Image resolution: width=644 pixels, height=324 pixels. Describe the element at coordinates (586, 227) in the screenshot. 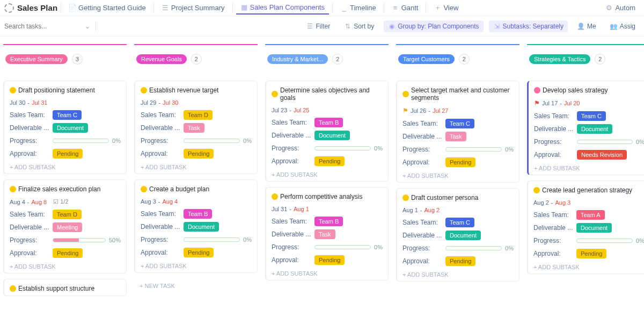

I see `task-card: Create lead generation strategyAug 2 - A…` at that location.